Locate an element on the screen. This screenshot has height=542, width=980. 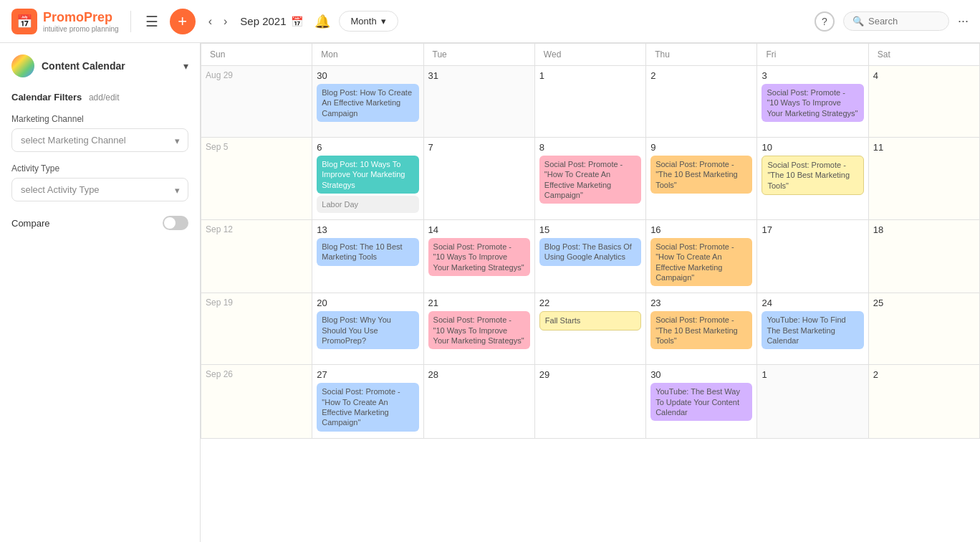
day-cell: 7 is located at coordinates (480, 179).